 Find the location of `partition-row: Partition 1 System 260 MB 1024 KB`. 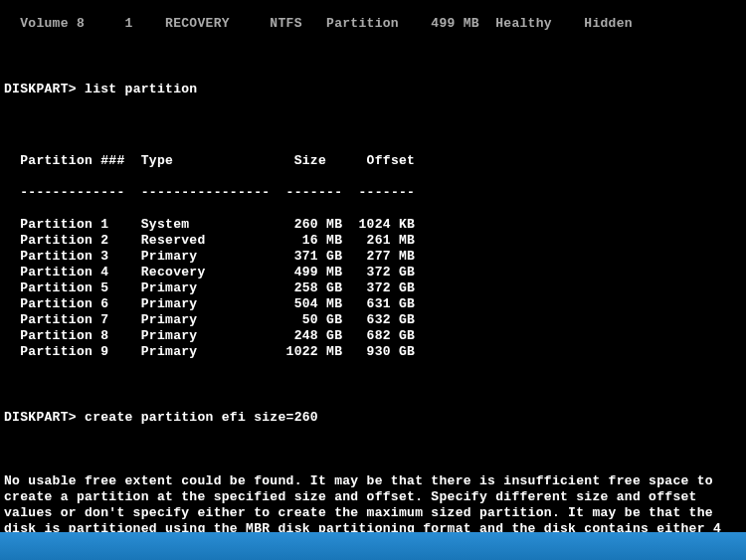

partition-row: Partition 1 System 260 MB 1024 KB is located at coordinates (373, 225).